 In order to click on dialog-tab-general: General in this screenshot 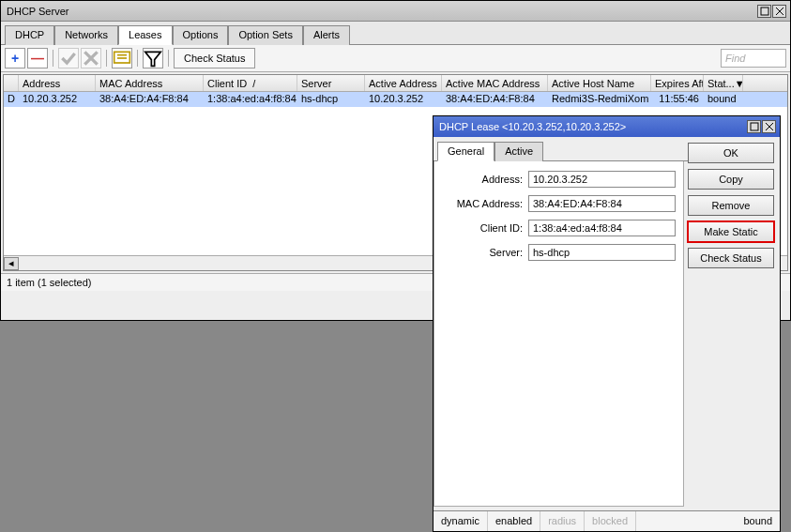, I will do `click(465, 152)`.